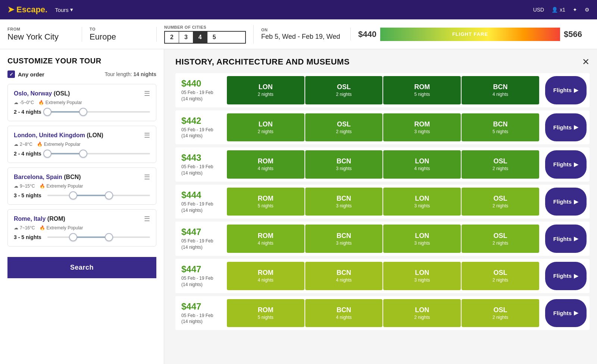 This screenshot has height=364, width=597. What do you see at coordinates (82, 61) in the screenshot?
I see `customize-title: CUSTOMIZE YOUR TOUR` at bounding box center [82, 61].